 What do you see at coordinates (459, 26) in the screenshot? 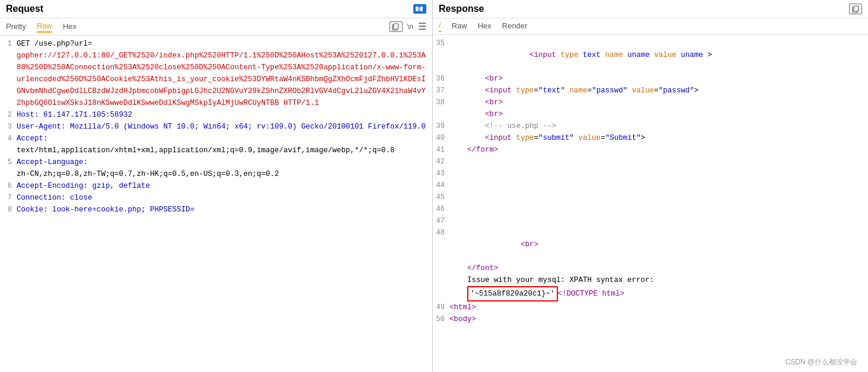
I see `tab-raw-resp: Raw` at bounding box center [459, 26].